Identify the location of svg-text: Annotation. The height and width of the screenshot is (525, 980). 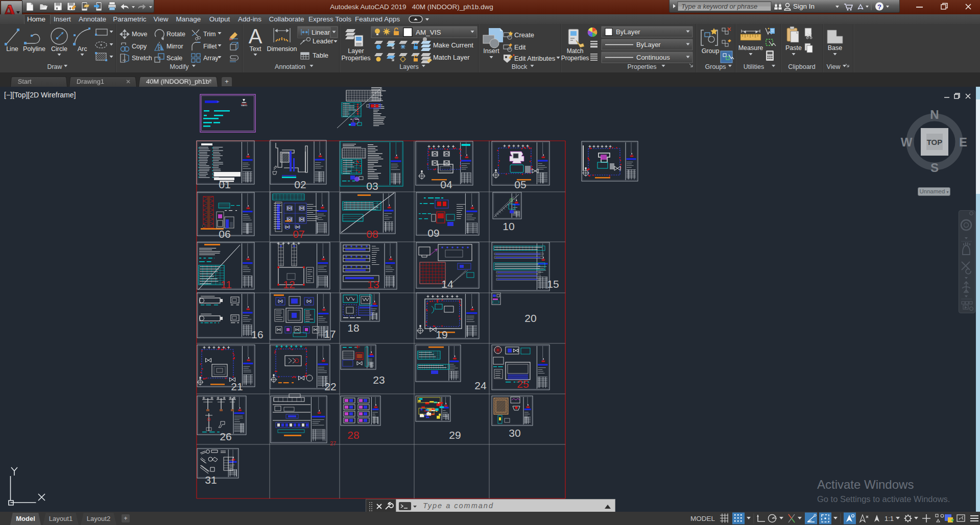
(290, 67).